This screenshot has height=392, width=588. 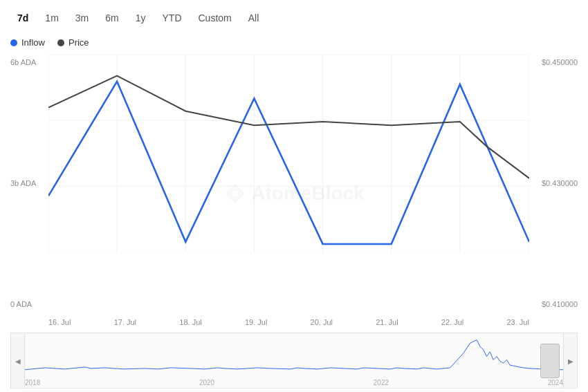 I want to click on filter-btn-6m: 6m, so click(x=112, y=18).